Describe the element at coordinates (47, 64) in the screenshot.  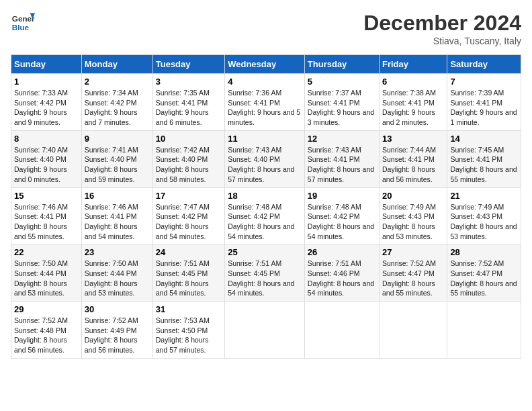
I see `header-cell-sunday: Sunday` at that location.